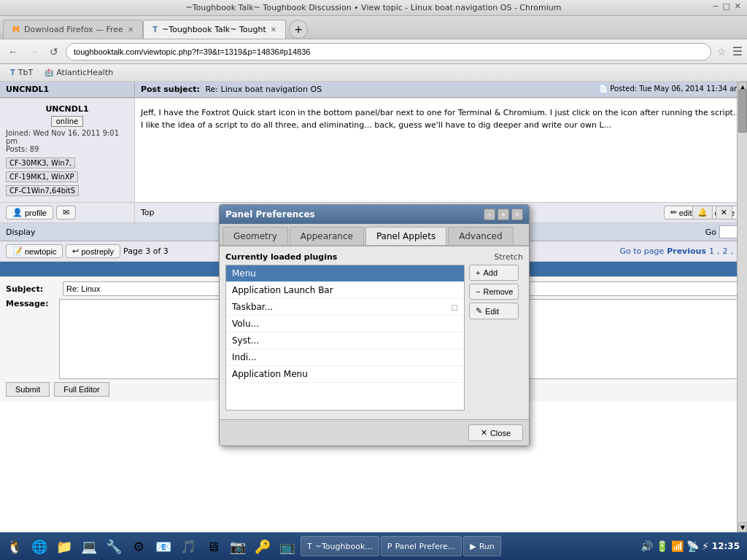  Describe the element at coordinates (114, 546) in the screenshot. I see `taskbar-icon-5: 🔧` at that location.